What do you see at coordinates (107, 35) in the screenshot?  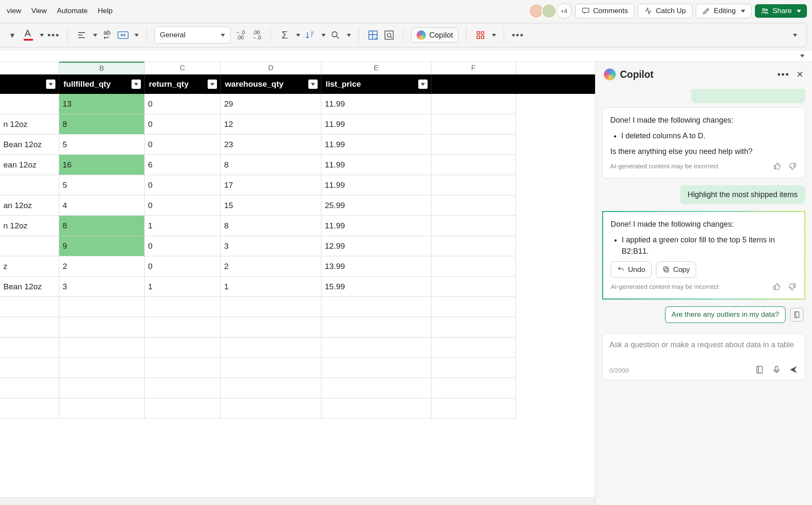 I see `wrap-text-button: ab↩` at bounding box center [107, 35].